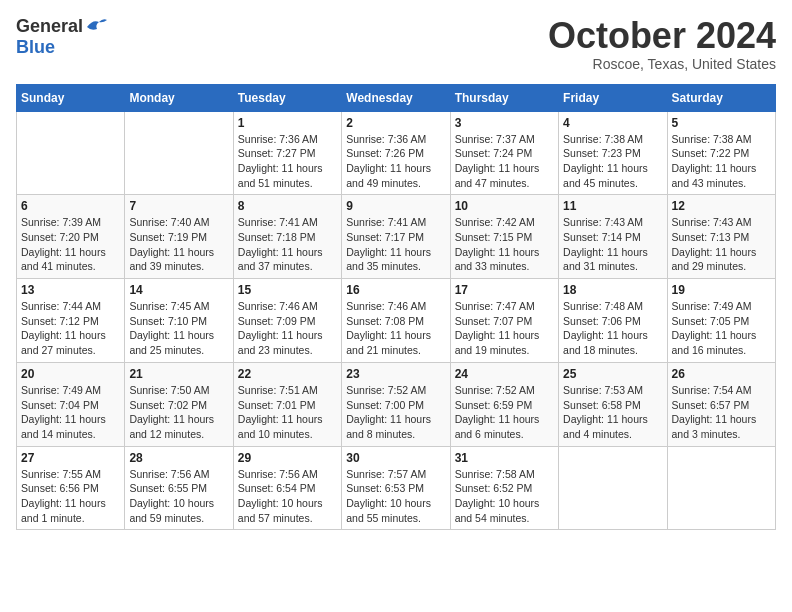 This screenshot has width=792, height=612. What do you see at coordinates (396, 412) in the screenshot?
I see `day-detail: Sunrise: 7:52 AM Sunset: 7:00 PM Dayligh…` at bounding box center [396, 412].